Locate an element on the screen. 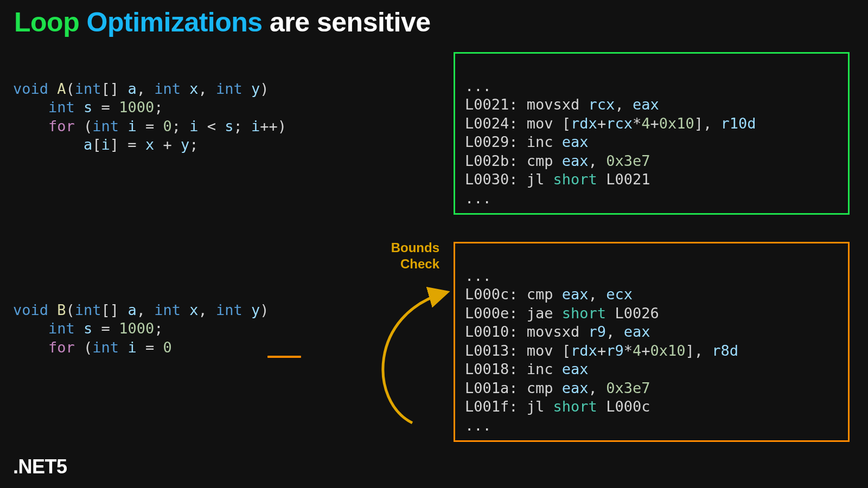 Image resolution: width=868 pixels, height=488 pixels. bounds-line1: Bounds is located at coordinates (412, 248).